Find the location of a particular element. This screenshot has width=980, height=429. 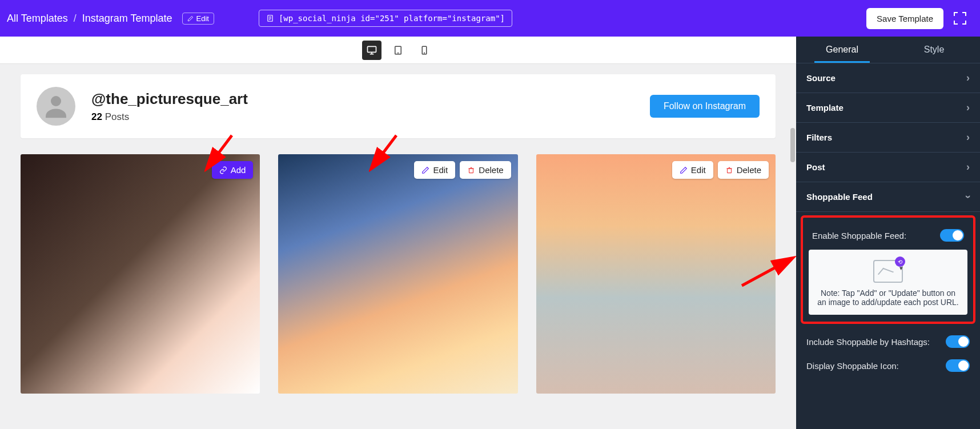

post-card: Add is located at coordinates (140, 274).